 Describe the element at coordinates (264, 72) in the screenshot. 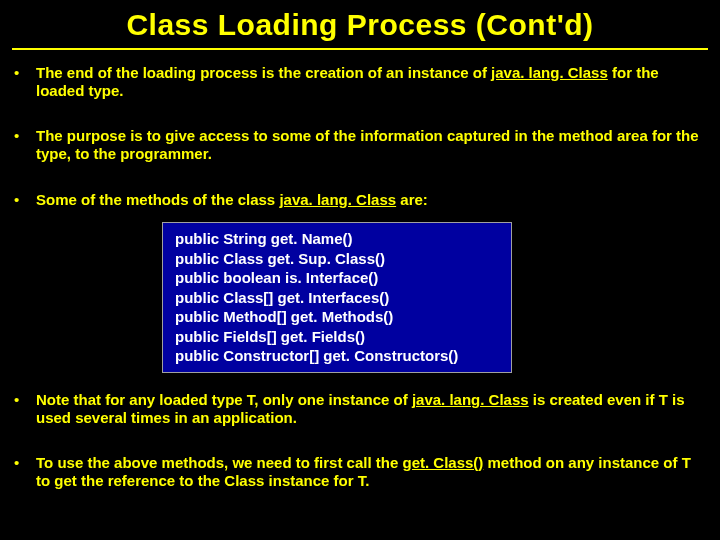

I see `text-run: The end of the loading process is the cr…` at that location.